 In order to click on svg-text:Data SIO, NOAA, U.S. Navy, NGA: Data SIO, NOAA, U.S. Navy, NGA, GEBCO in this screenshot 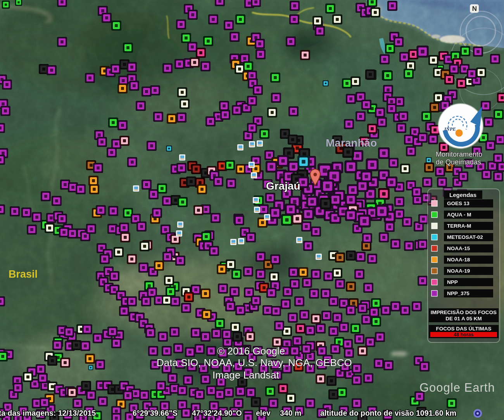, I will do `click(254, 363)`.